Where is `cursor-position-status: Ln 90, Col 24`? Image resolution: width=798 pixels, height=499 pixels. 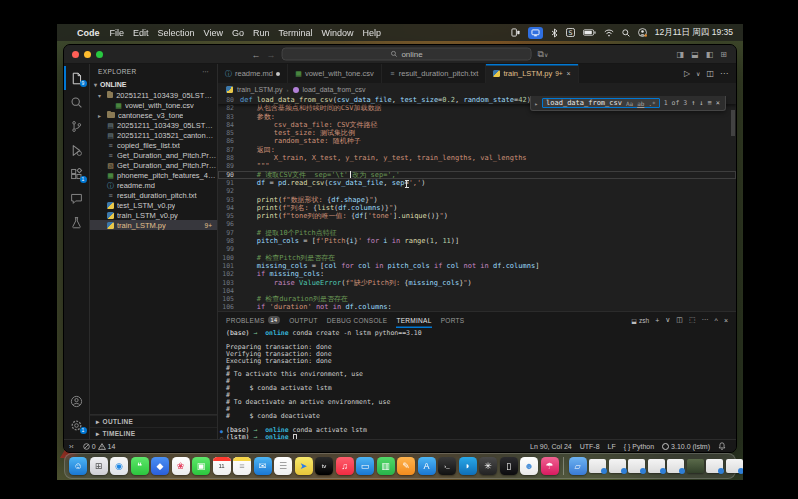 cursor-position-status: Ln 90, Col 24 is located at coordinates (551, 446).